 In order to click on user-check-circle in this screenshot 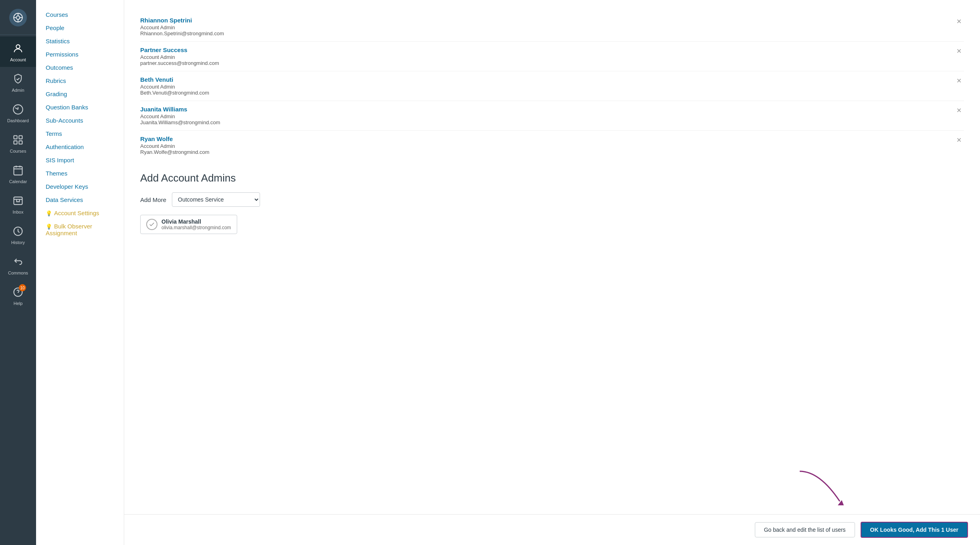, I will do `click(152, 224)`.